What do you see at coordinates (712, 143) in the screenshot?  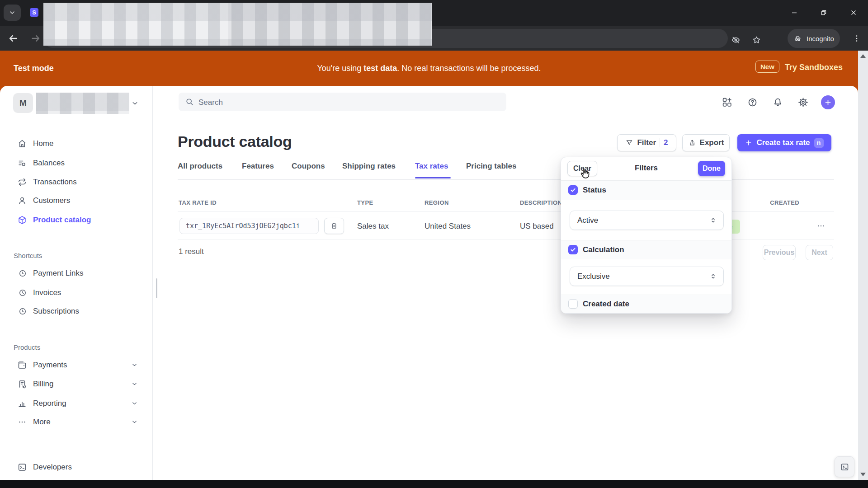 I see `export-button-label: Export` at bounding box center [712, 143].